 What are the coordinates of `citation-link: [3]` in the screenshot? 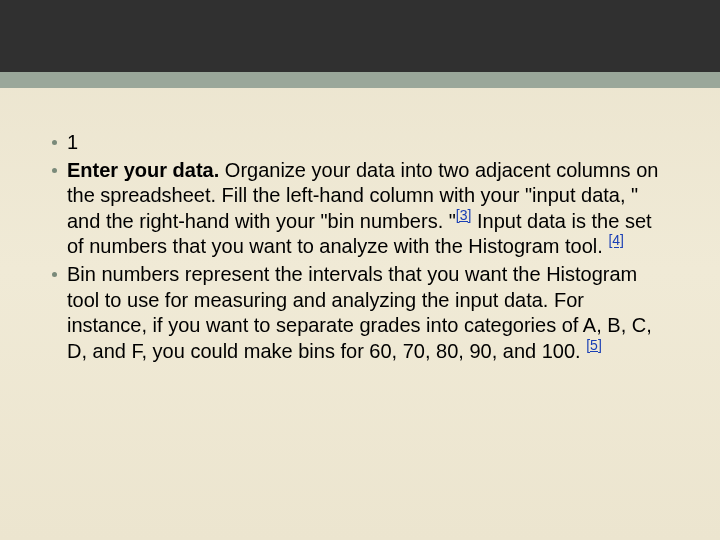 It's located at (464, 215).